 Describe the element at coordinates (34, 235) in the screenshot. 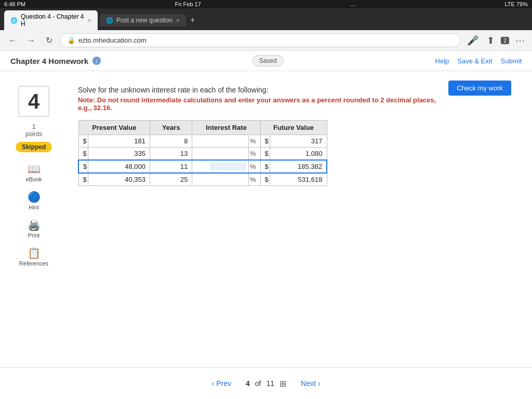

I see `print-label: Print` at that location.